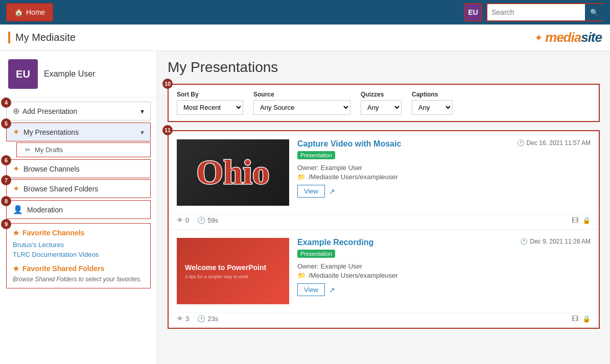  I want to click on presentation-1-date: 🕐 Dec 16, 2021 11:57 AM, so click(554, 143).